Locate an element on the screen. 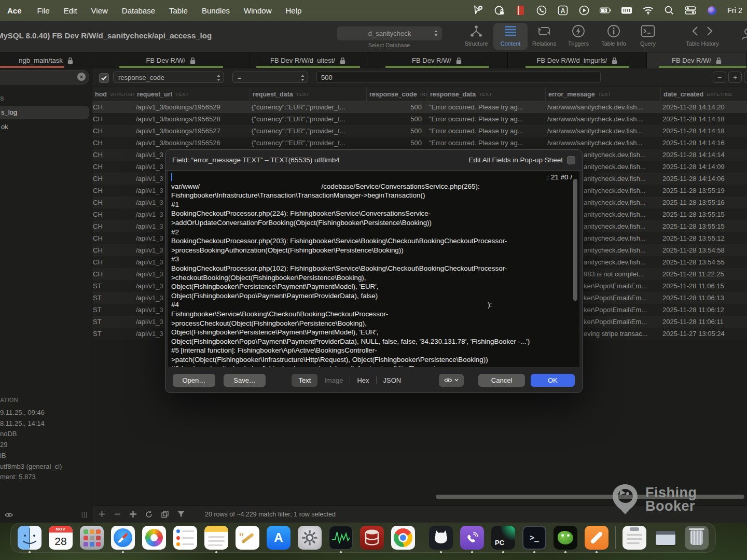  table-row: CH/api/v1_3/bookings/1956528{"currency":… is located at coordinates (420, 119).